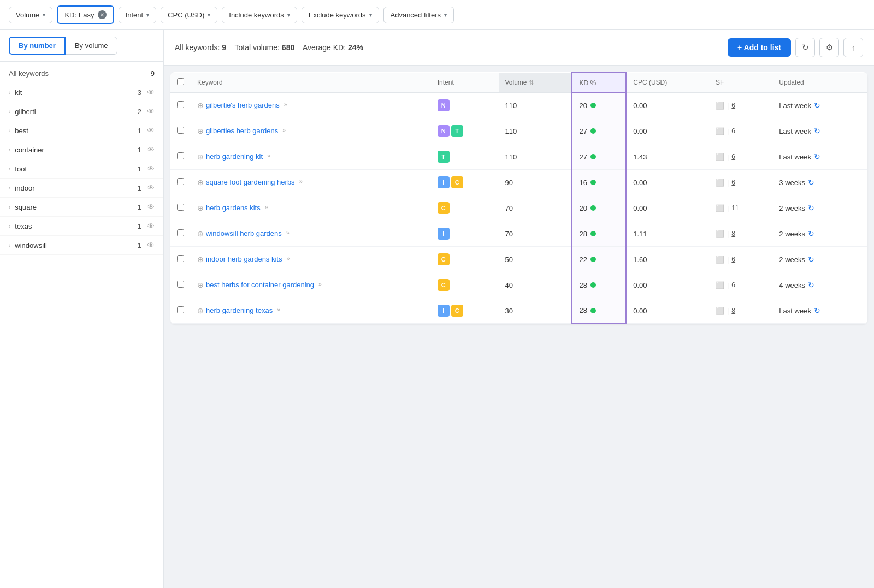 The image size is (874, 588). I want to click on tab-by-volume: By volume, so click(92, 46).